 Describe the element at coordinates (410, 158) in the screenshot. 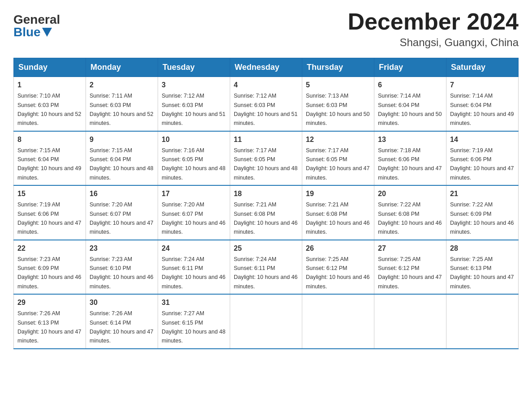

I see `table-row: 13 Sunrise: 7:18 AMSunset: 6:06 PMDaylig…` at that location.